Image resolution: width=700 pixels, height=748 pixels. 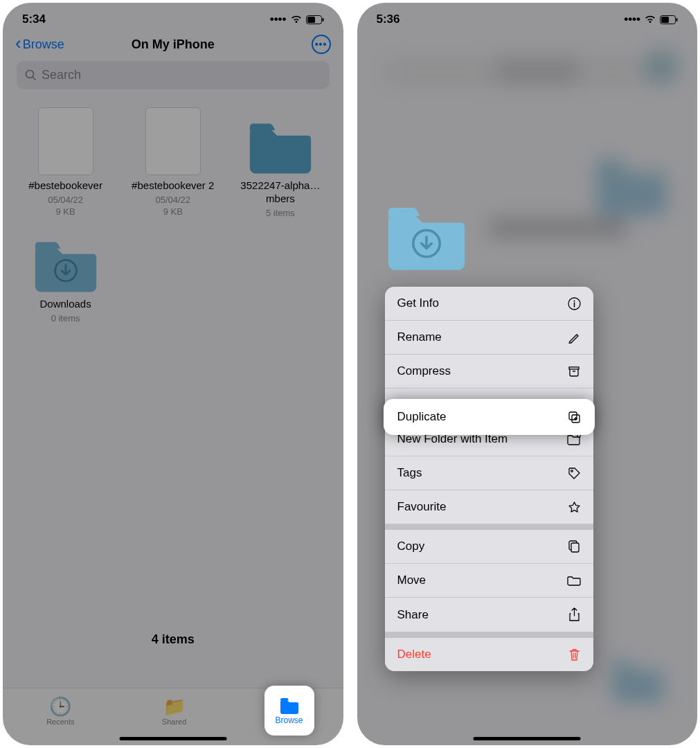 I want to click on menu-duplicate-highlighted: Duplicate, so click(x=490, y=417).